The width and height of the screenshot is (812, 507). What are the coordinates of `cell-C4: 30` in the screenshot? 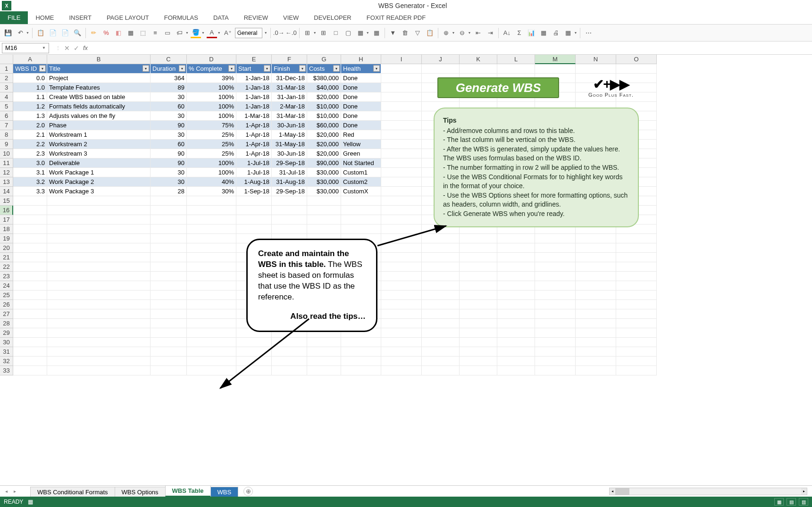 It's located at (169, 97).